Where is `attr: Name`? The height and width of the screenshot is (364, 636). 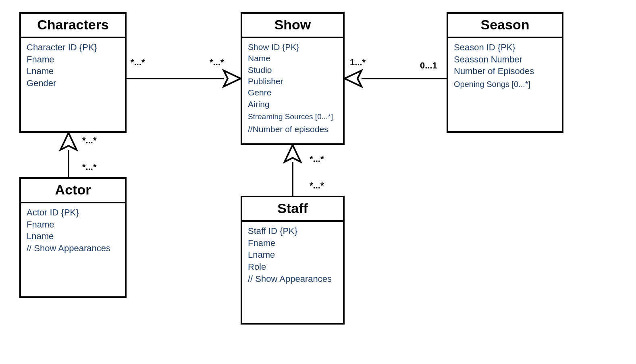 attr: Name is located at coordinates (293, 58).